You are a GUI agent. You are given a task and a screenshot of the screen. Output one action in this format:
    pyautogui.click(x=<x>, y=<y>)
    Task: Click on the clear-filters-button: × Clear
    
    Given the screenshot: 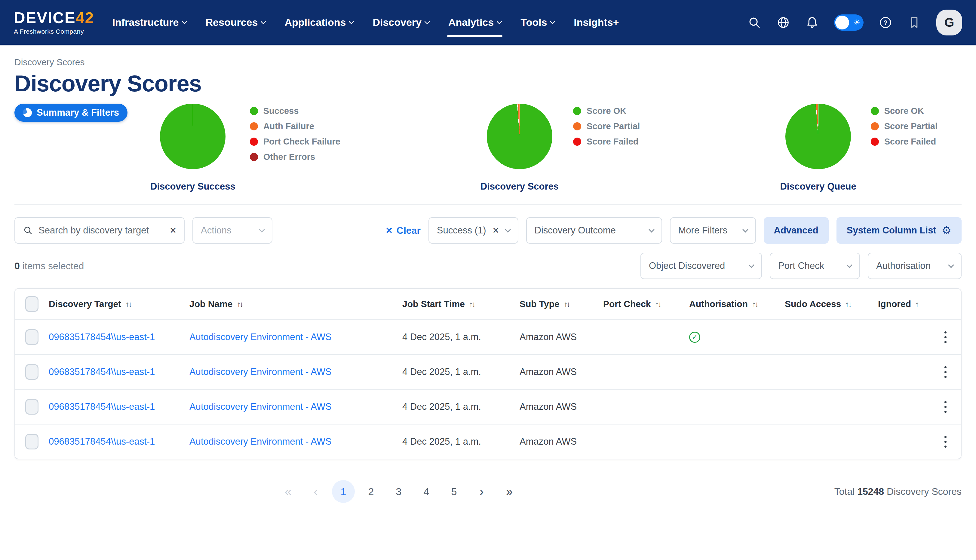 What is the action you would take?
    pyautogui.click(x=403, y=231)
    